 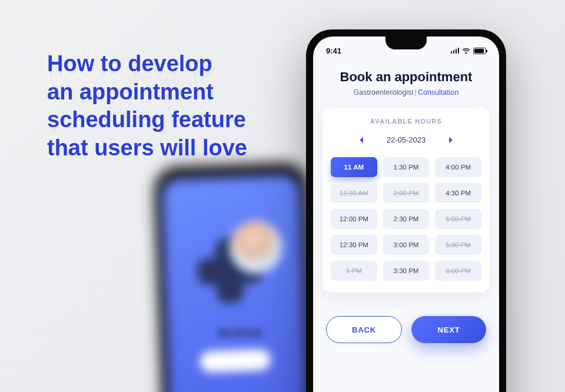 What do you see at coordinates (240, 333) in the screenshot?
I see `background-app-name: MediApp` at bounding box center [240, 333].